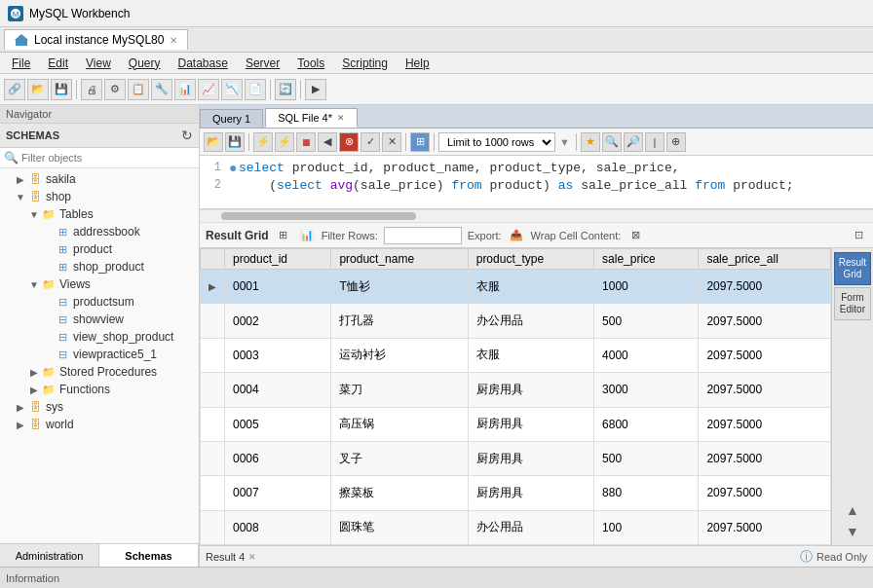 Image resolution: width=873 pixels, height=588 pixels. What do you see at coordinates (252, 557) in the screenshot?
I see `result-tab-close: ✕` at bounding box center [252, 557].